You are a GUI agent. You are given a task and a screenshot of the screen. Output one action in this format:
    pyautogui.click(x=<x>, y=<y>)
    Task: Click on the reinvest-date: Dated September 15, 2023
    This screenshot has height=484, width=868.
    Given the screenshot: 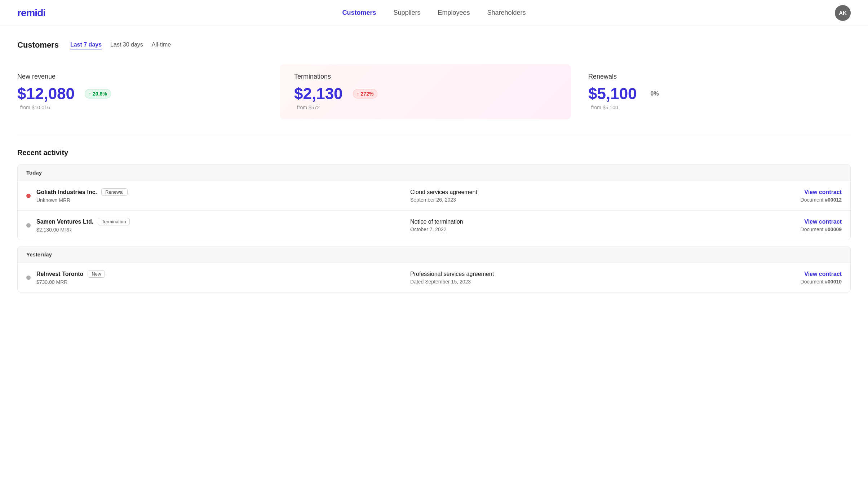 What is the action you would take?
    pyautogui.click(x=594, y=282)
    